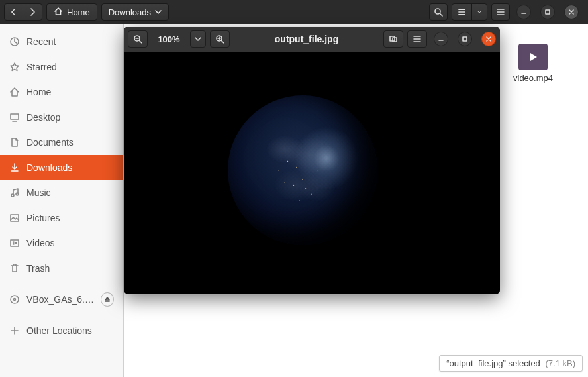  Describe the element at coordinates (15, 67) in the screenshot. I see `star-icon` at that location.